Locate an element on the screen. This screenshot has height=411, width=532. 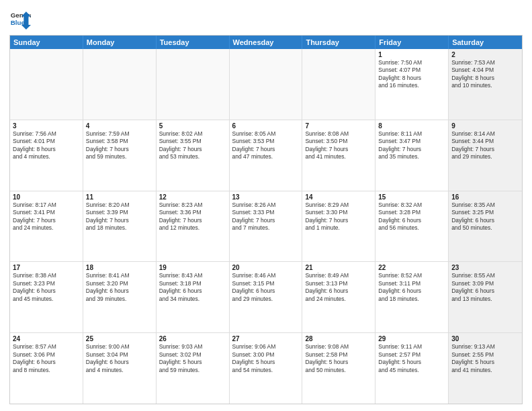
day-info: Sunrise: 8:41 AM Sunset: 3:20 PM Dayligh… is located at coordinates (120, 287).